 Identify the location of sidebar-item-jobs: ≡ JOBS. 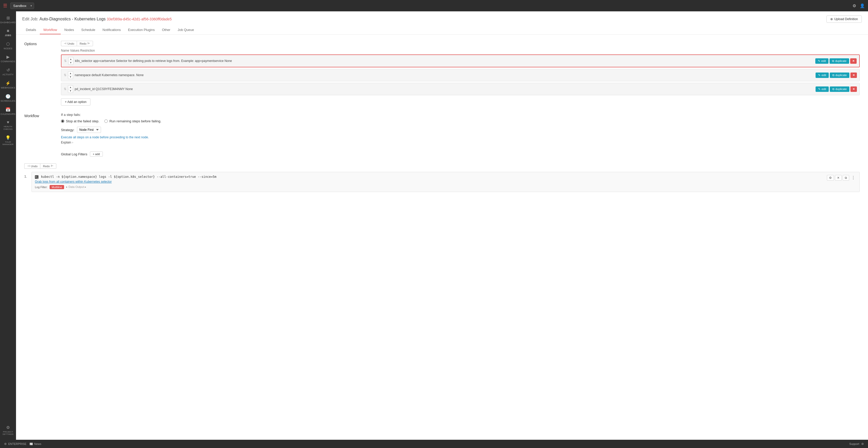
(8, 33).